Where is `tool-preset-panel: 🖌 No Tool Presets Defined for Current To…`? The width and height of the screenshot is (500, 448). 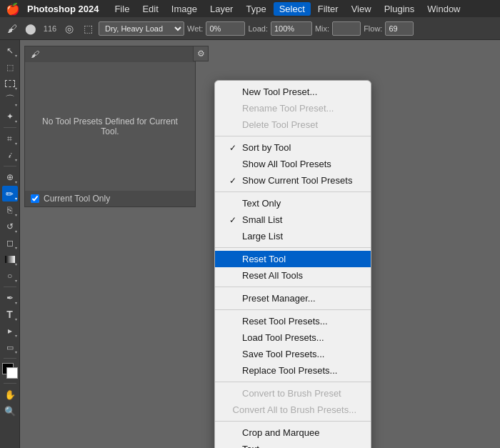 tool-preset-panel: 🖌 No Tool Presets Defined for Current To… is located at coordinates (110, 126).